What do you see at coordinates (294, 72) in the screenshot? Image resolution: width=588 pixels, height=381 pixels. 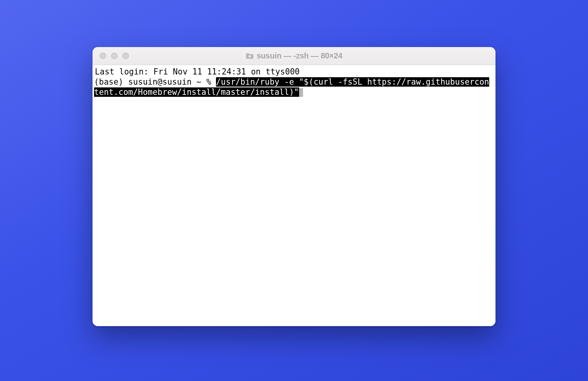 I see `last-login-line: Last login: Fri Nov 11 11:24:31 on ttys0…` at bounding box center [294, 72].